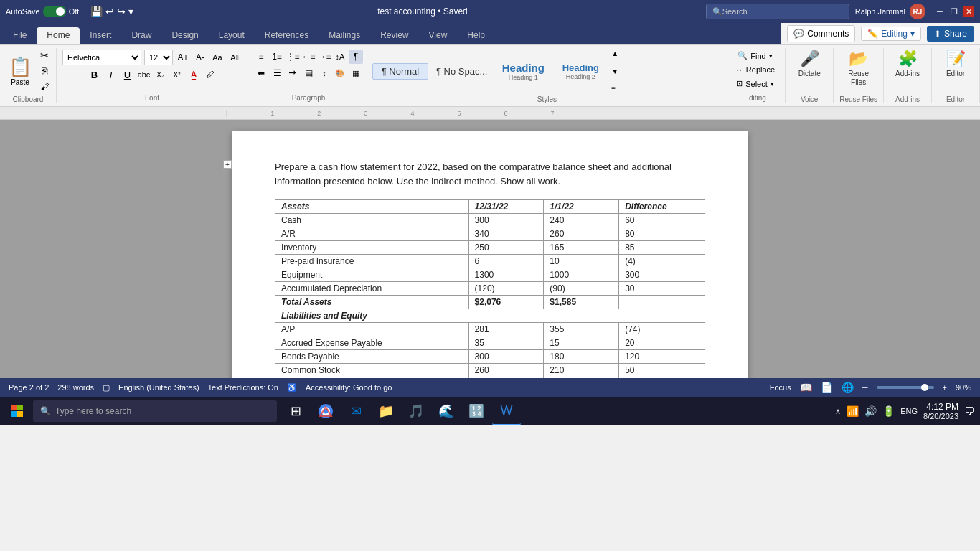 This screenshot has width=980, height=551. Describe the element at coordinates (940, 11) in the screenshot. I see `minimize-button: ─` at that location.